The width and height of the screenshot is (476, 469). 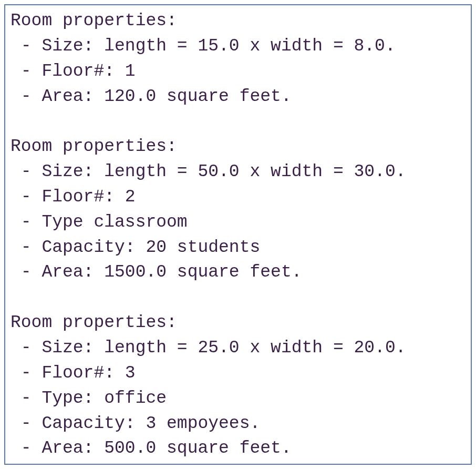 What do you see at coordinates (208, 171) in the screenshot?
I see `room-line: - Size: length = 50.0 x width = 30.0.` at bounding box center [208, 171].